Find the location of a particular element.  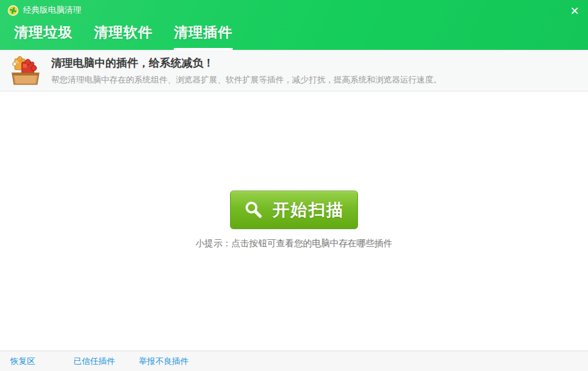

footer-link-trusted-plugins: 已信任插件 is located at coordinates (95, 361).